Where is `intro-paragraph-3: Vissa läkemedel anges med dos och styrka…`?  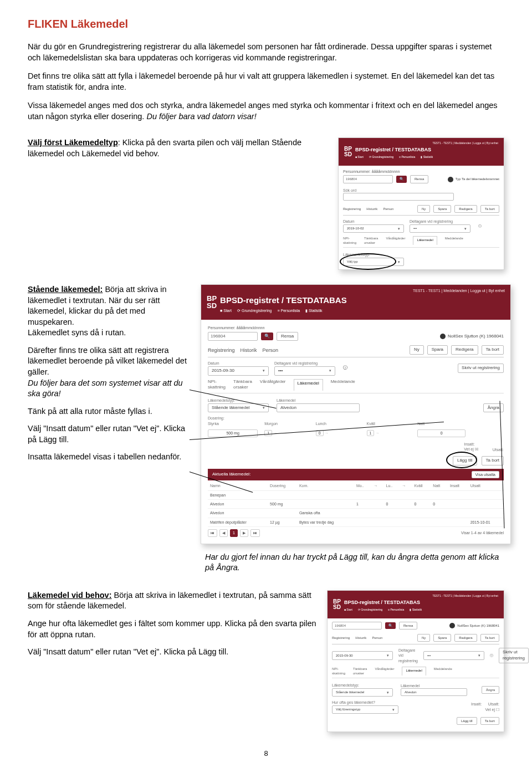
intro-paragraph-3: Vissa läkemedel anges med dos och styrka… is located at coordinates (266, 111).